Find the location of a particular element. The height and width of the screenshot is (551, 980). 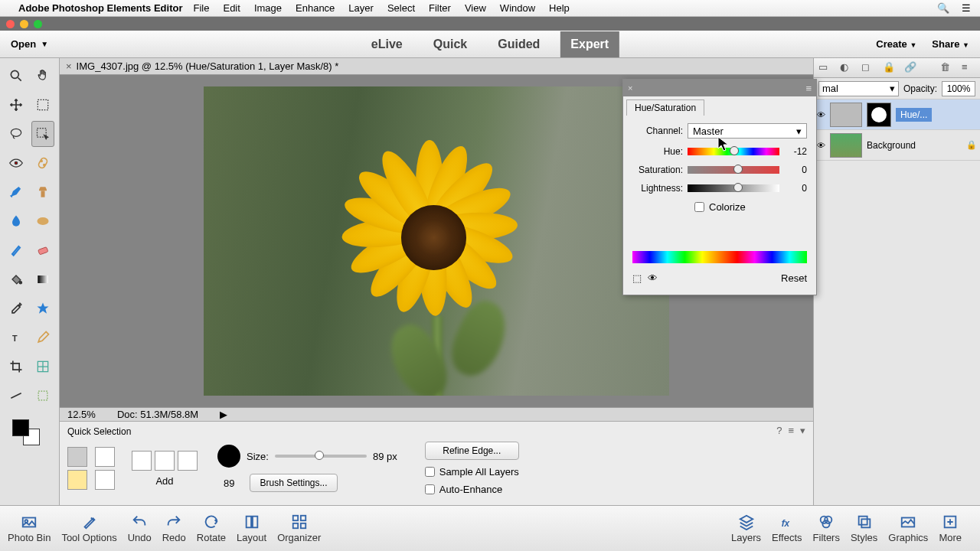

more-button: More is located at coordinates (950, 528).